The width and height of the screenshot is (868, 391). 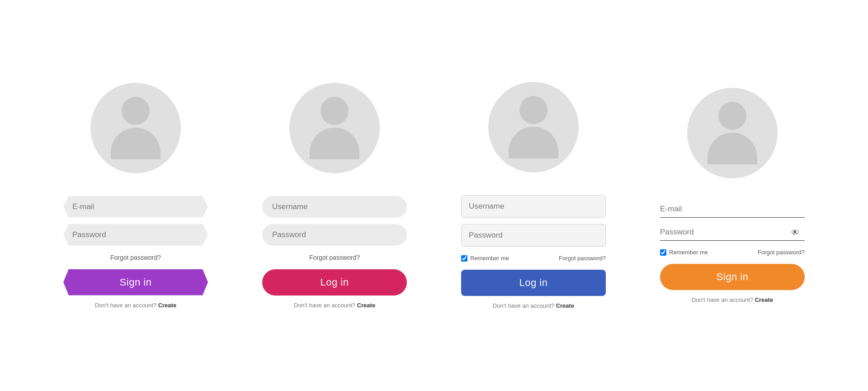 I want to click on login-card-3: Remember me Forgot password? Log in Don'…, so click(x=533, y=196).